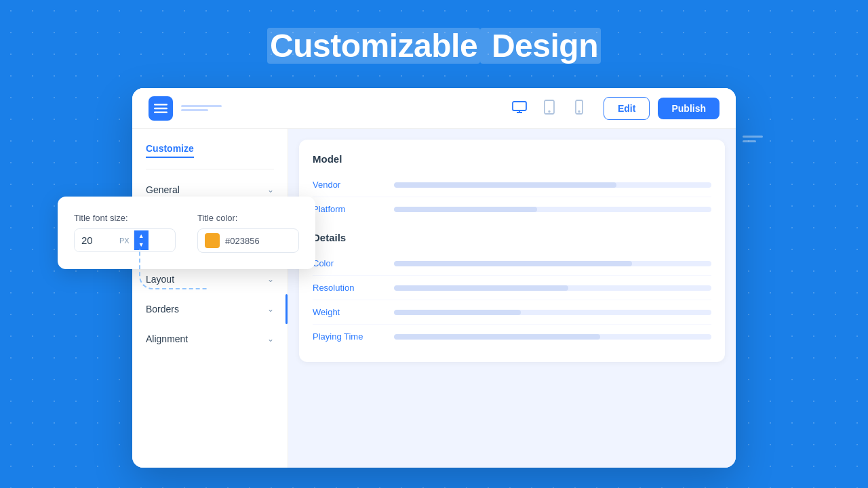 This screenshot has height=488, width=868. Describe the element at coordinates (689, 108) in the screenshot. I see `publish-button: Publish` at that location.